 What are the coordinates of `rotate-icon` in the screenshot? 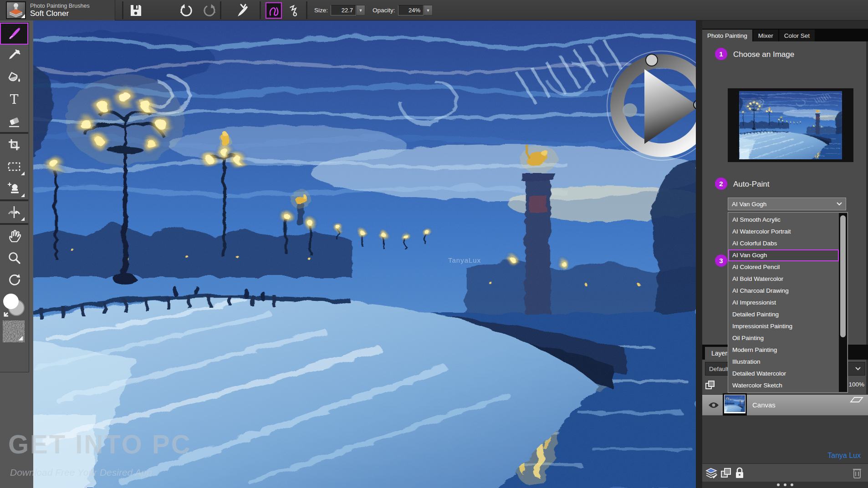 It's located at (14, 280).